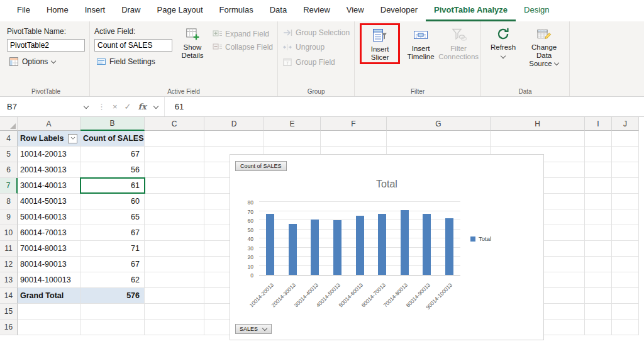 The image size is (644, 356). I want to click on cell-A7: 30014-40013, so click(49, 186).